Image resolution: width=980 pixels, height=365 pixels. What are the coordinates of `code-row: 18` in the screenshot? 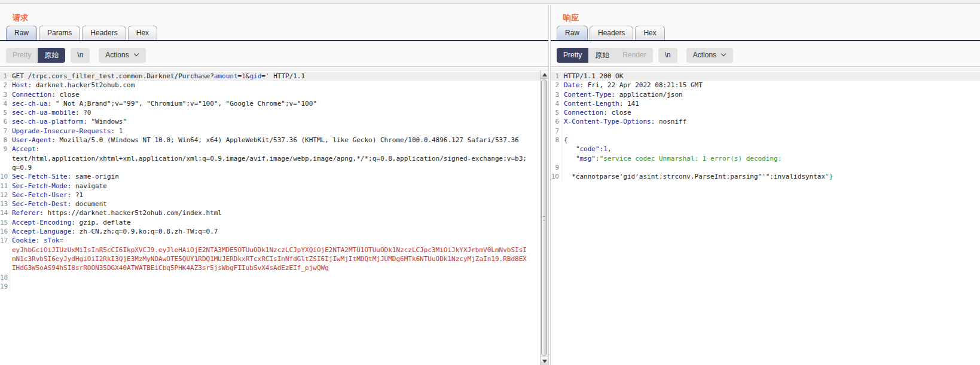 It's located at (274, 277).